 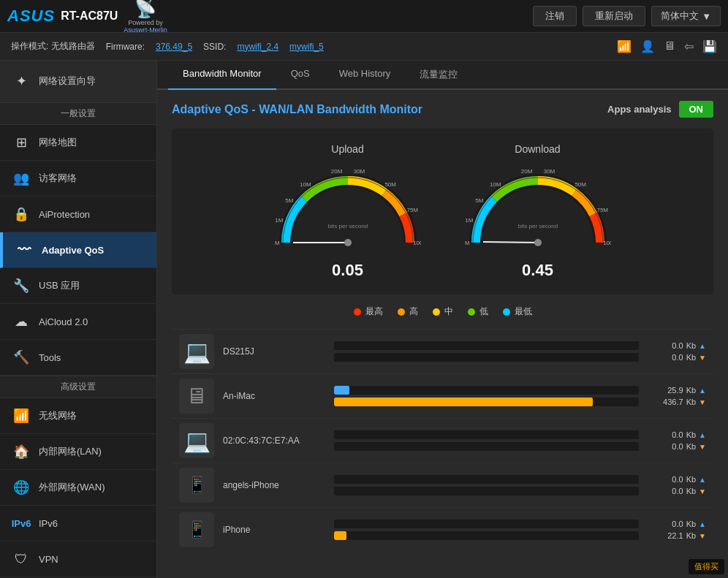 I want to click on download-val-angels-iphone: 0.0 Kb ▼, so click(x=689, y=491).